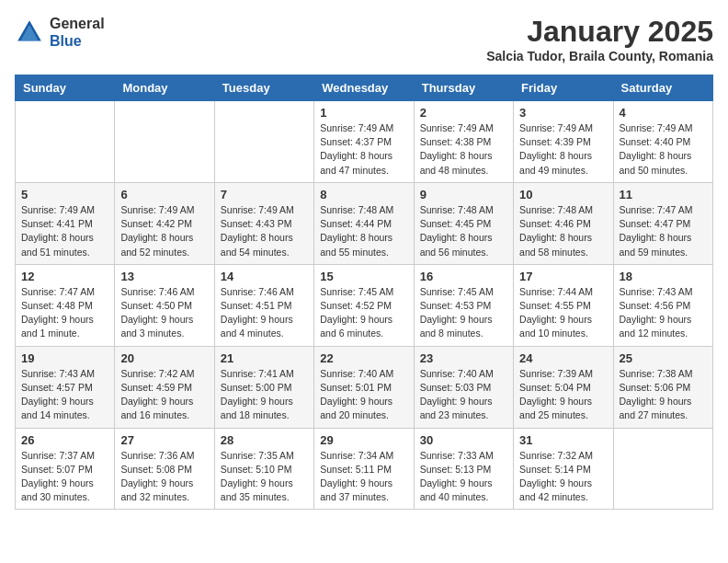 This screenshot has width=728, height=563. What do you see at coordinates (563, 313) in the screenshot?
I see `day-info: Sunrise: 7:44 AM Sunset: 4:55 PM Dayligh…` at bounding box center [563, 313].